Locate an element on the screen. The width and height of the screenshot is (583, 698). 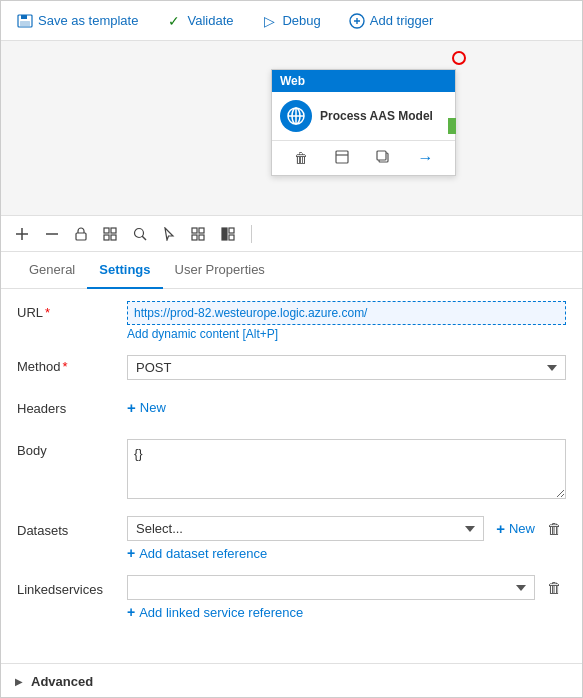
body-label: Body is located at coordinates (72, 448).